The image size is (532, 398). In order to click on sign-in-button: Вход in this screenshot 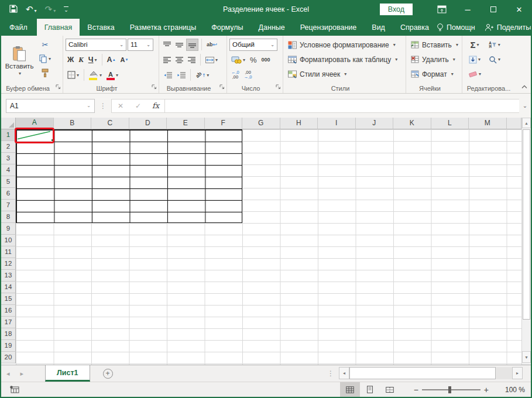, I will do `click(396, 9)`.